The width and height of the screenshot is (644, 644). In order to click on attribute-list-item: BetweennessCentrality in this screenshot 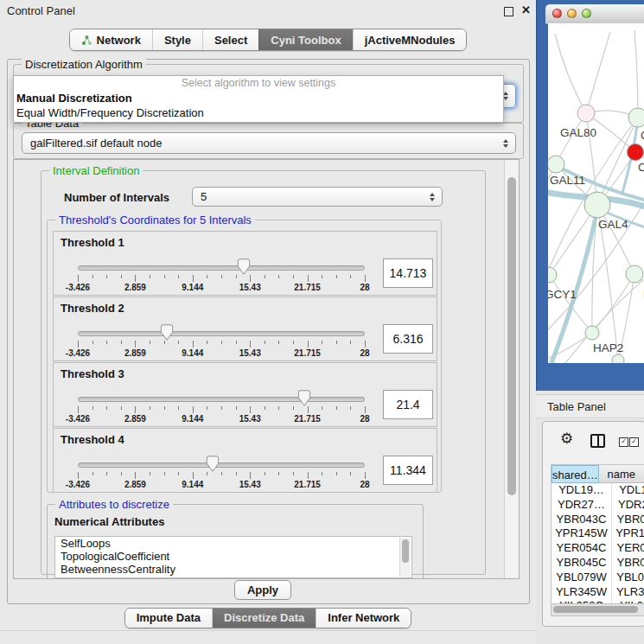, I will do `click(233, 569)`.